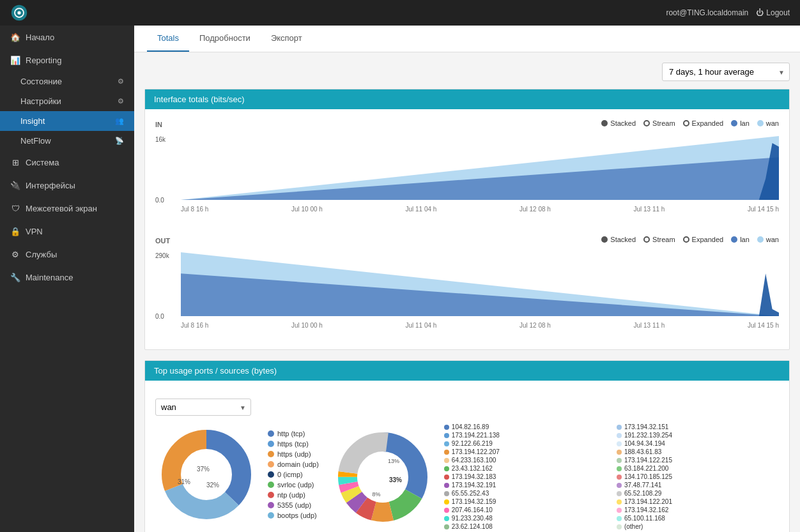  Describe the element at coordinates (67, 185) in the screenshot. I see `sidebar-item-interfaces: 🔌 Интерфейсы` at that location.